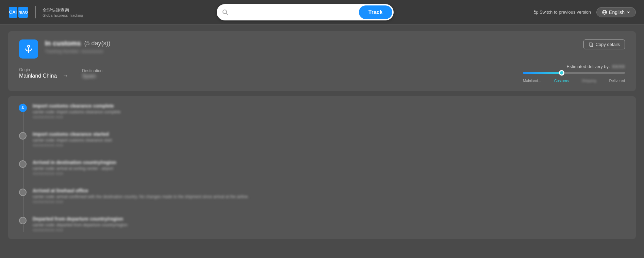  Describe the element at coordinates (329, 162) in the screenshot. I see `timeline-event-title: Arrived in destination country/region` at that location.